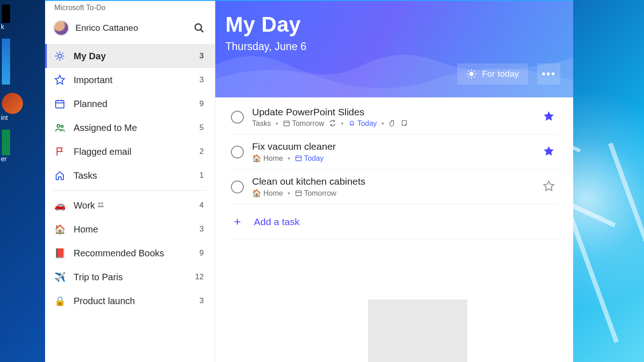 This screenshot has height=362, width=644. What do you see at coordinates (130, 205) in the screenshot?
I see `sidebar-list-work: 🚗Work4` at bounding box center [130, 205].